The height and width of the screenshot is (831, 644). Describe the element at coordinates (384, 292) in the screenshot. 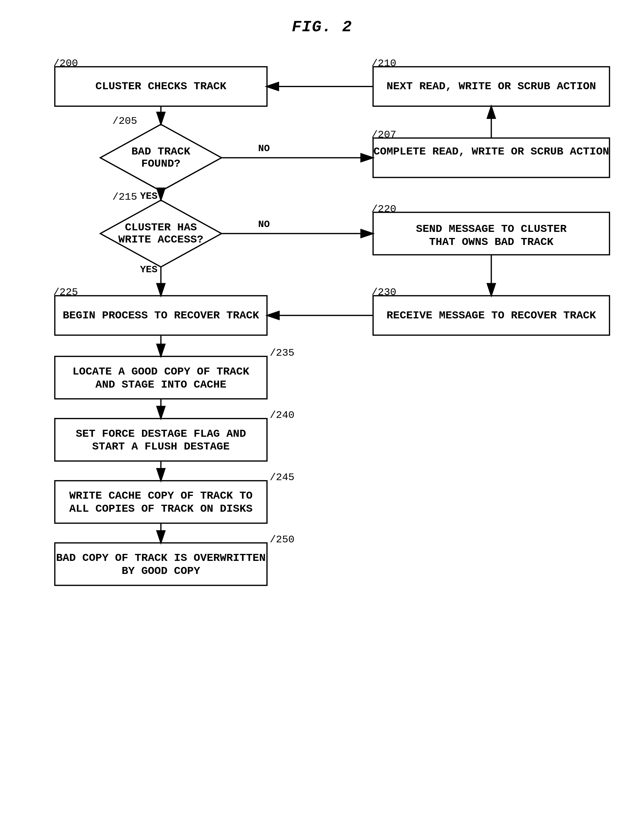

I see `ref-230: /230` at that location.